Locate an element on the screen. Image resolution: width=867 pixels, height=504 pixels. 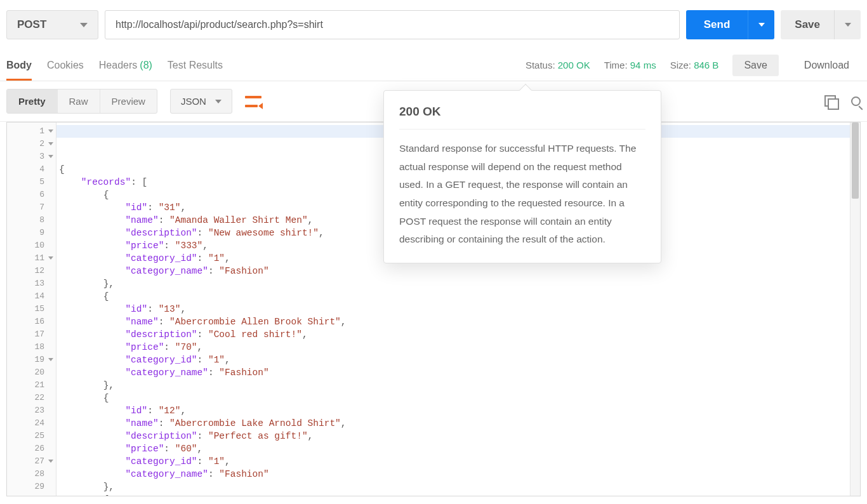
method-select: POST is located at coordinates (52, 25).